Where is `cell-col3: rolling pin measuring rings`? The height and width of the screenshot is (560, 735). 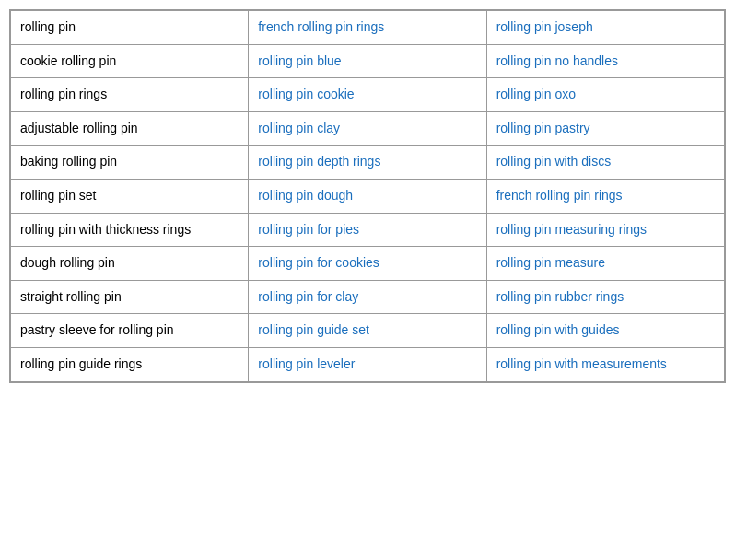 cell-col3: rolling pin measuring rings is located at coordinates (605, 230).